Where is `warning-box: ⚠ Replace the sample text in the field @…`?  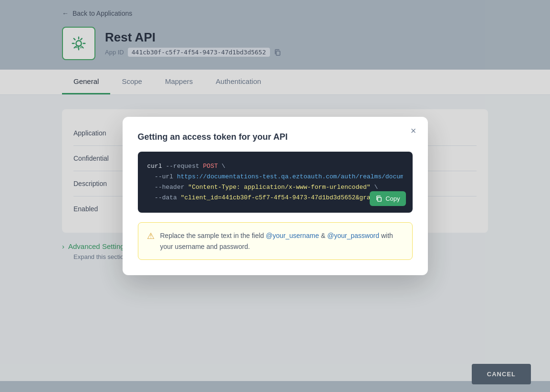
warning-box: ⚠ Replace the sample text in the field @… is located at coordinates (275, 241).